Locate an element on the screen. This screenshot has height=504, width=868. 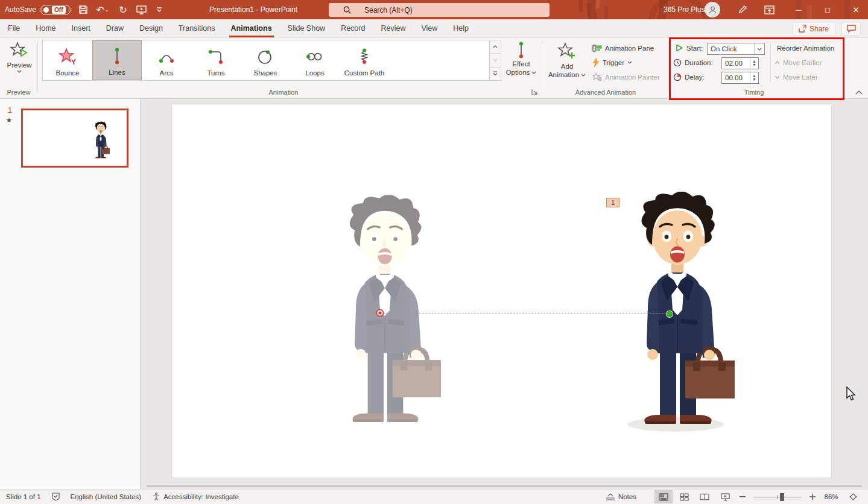
effect-options-button: Effect Options is located at coordinates (521, 58).